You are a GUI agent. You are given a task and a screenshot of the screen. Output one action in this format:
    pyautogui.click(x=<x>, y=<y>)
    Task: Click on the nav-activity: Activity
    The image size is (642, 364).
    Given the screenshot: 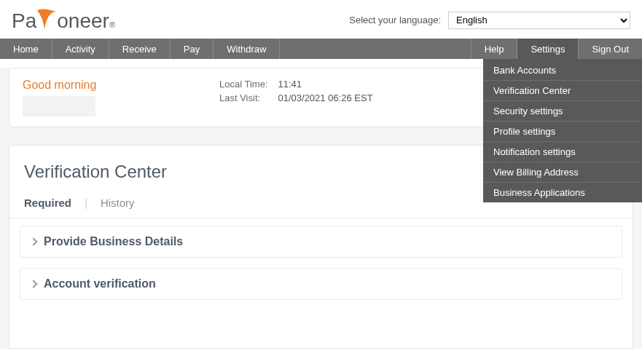 What is the action you would take?
    pyautogui.click(x=81, y=49)
    